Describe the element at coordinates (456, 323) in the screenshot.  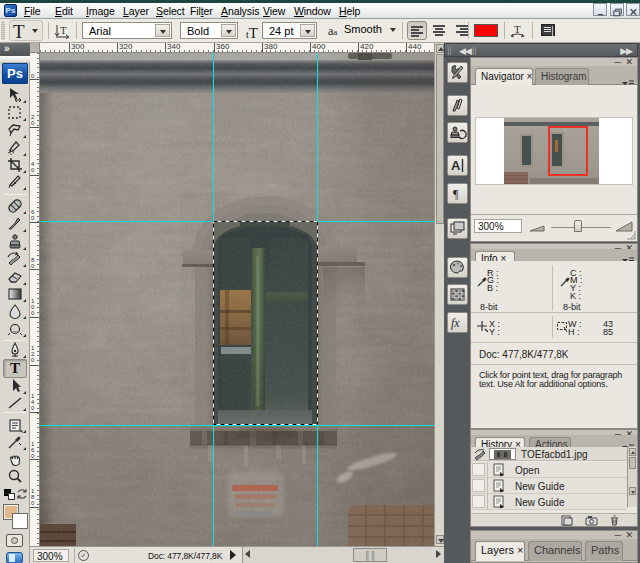
I see `svg-text: fx` at that location.